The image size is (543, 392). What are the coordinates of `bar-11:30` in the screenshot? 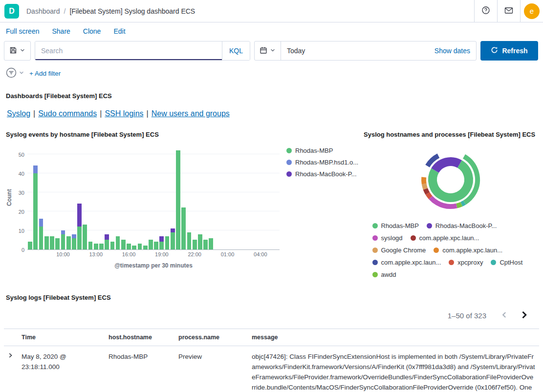 It's located at (79, 227).